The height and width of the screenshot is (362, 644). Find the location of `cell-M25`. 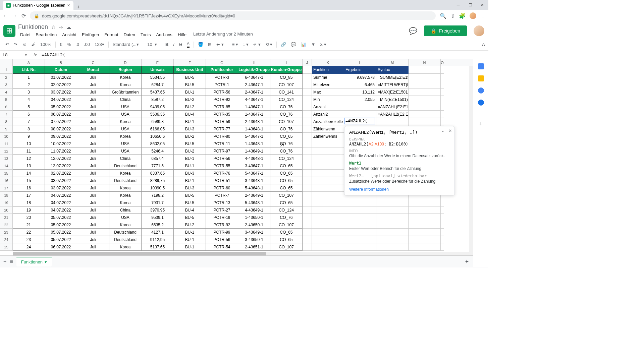

cell-M25 is located at coordinates (392, 247).